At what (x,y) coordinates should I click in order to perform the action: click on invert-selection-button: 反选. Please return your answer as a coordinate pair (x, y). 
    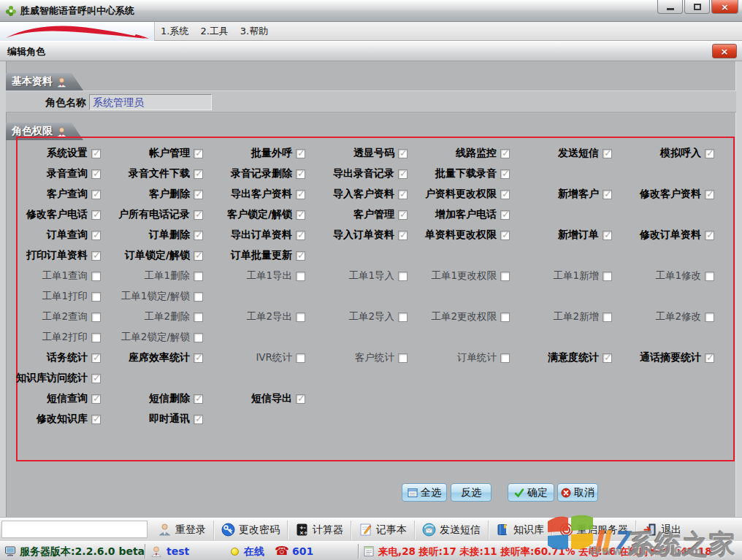
    Looking at the image, I should click on (471, 492).